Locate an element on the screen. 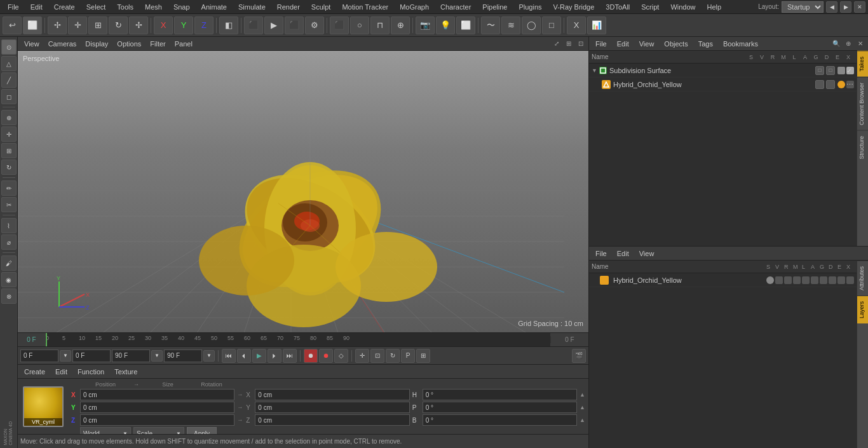 The width and height of the screenshot is (868, 448). menu-edit: Edit is located at coordinates (37, 7).